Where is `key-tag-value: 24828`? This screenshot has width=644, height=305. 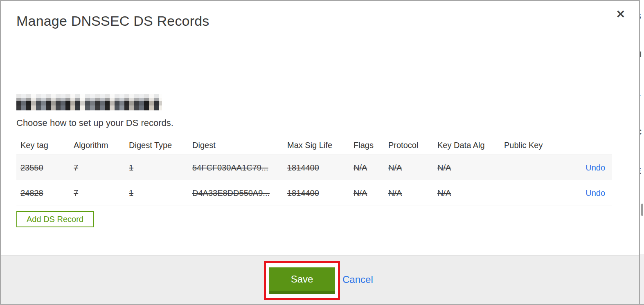
key-tag-value: 24828 is located at coordinates (43, 193).